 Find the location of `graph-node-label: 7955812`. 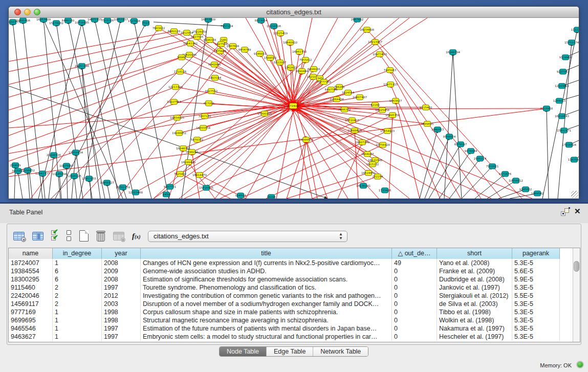

graph-node-label: 7955812 is located at coordinates (306, 60).